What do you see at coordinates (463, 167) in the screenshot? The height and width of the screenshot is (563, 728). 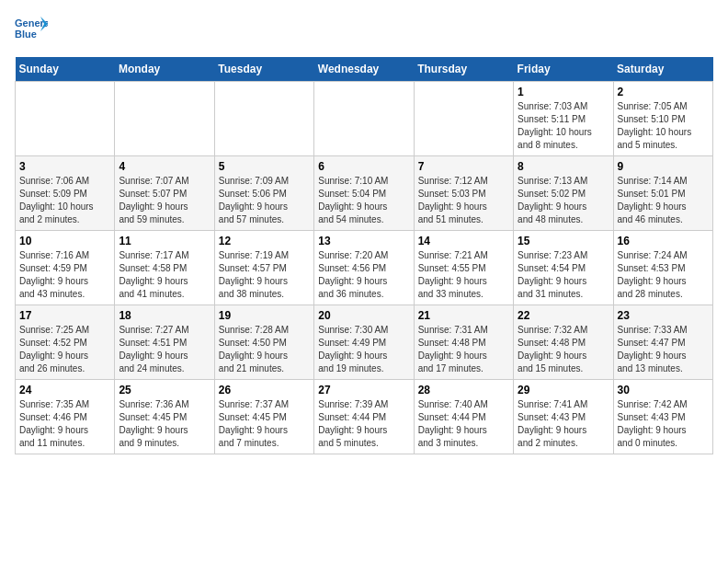 I see `day-number: 7` at bounding box center [463, 167].